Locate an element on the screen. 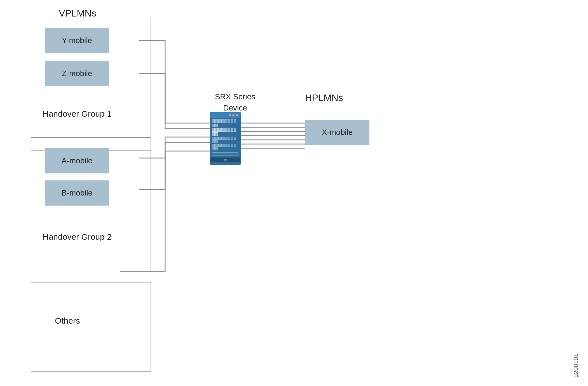 The width and height of the screenshot is (588, 386). x-mobile-node: X-mobile is located at coordinates (337, 132).